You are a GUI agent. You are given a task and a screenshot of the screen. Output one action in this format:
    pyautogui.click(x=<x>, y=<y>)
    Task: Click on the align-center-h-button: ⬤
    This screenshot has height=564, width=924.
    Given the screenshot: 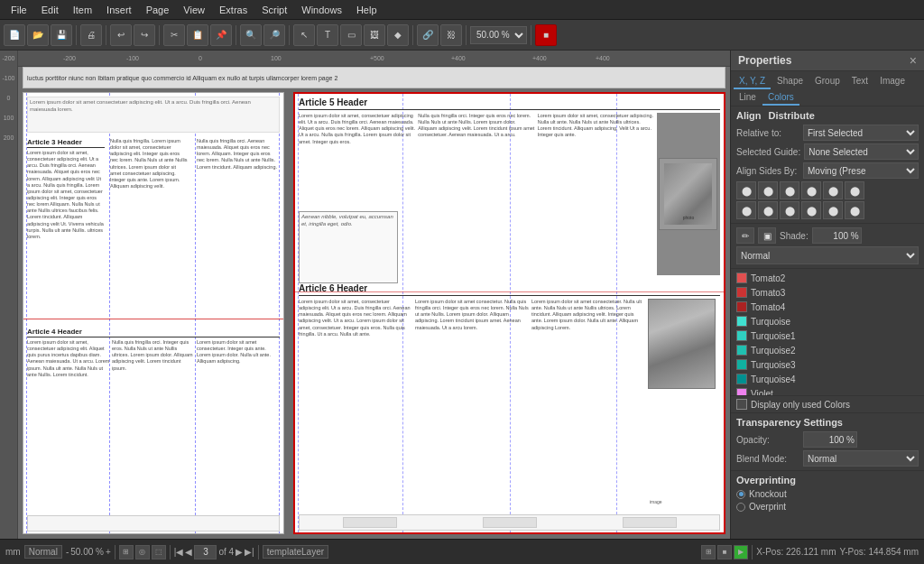 What is the action you would take?
    pyautogui.click(x=768, y=190)
    